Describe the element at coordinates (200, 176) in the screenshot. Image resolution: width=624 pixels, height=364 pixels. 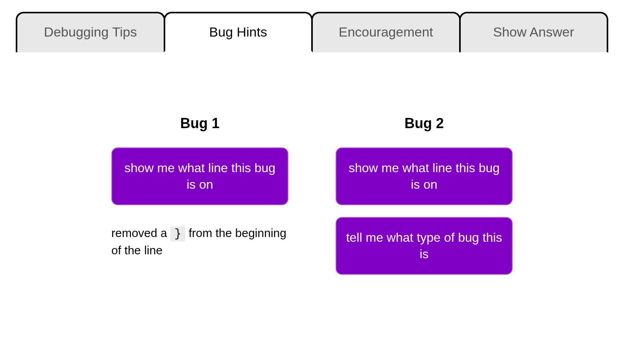
I see `bug-1-show-line-button: show me what line this bug is on` at that location.